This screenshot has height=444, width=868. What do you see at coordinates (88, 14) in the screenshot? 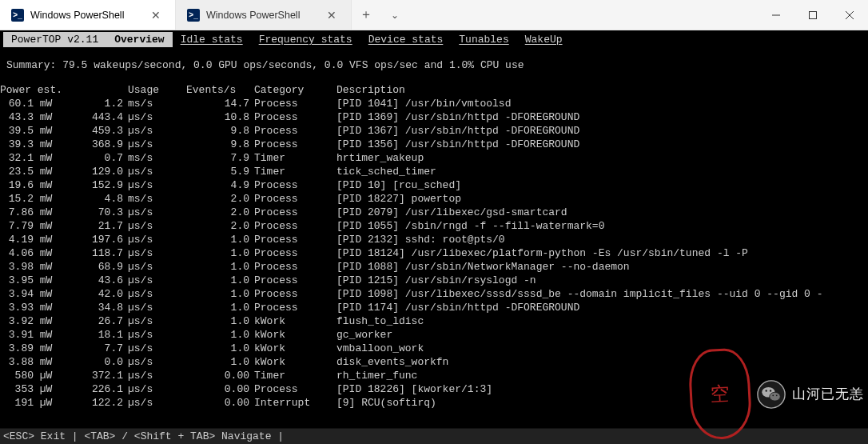
I see `tab-0: >_Windows PowerShell✕` at bounding box center [88, 14].